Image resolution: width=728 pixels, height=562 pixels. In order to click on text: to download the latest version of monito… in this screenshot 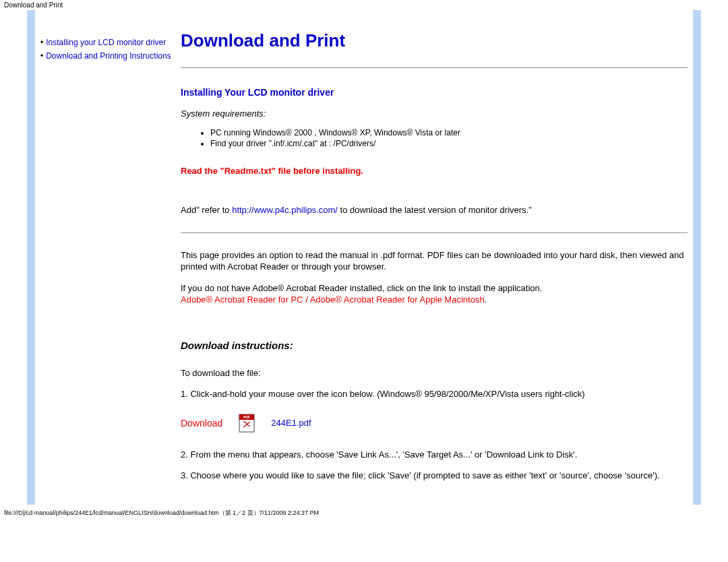, I will do `click(435, 210)`.